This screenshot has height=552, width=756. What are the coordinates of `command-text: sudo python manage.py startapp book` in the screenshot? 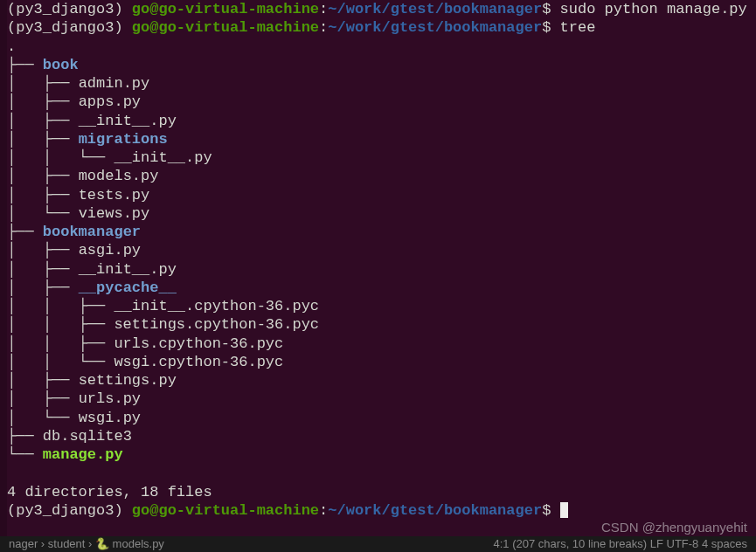 It's located at (658, 9).